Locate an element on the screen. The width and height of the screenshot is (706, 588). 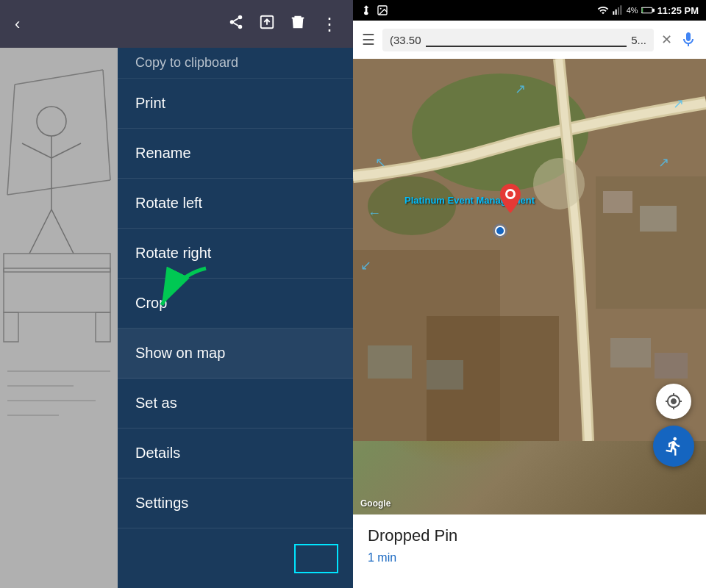
google-watermark: Google is located at coordinates (375, 503).